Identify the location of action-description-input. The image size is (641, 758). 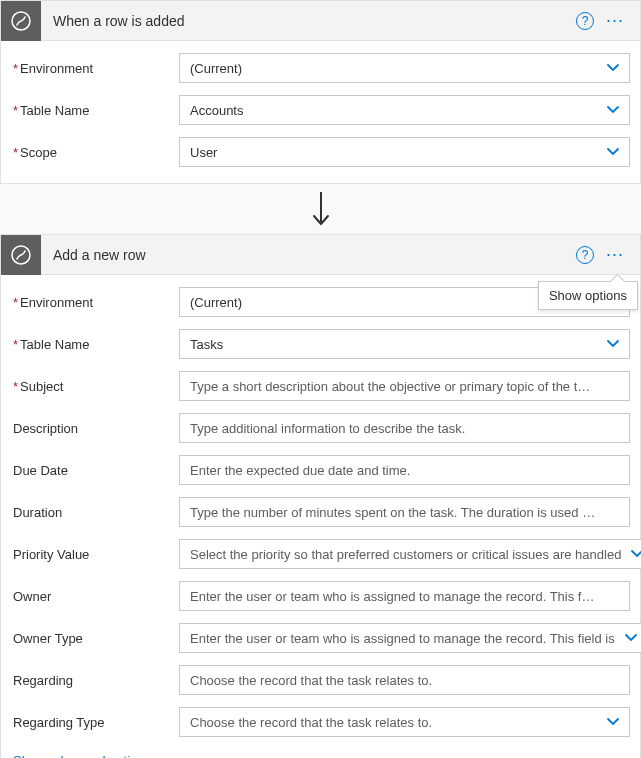
(404, 428).